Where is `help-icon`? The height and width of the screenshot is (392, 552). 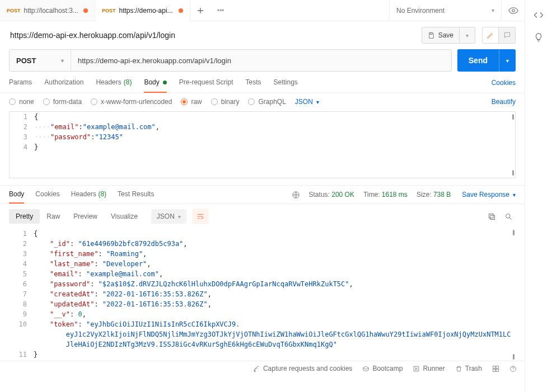
help-icon is located at coordinates (513, 369).